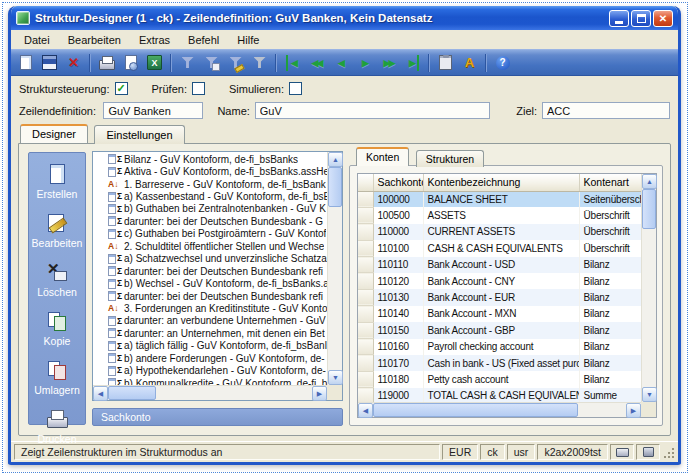 The image size is (690, 475). I want to click on konten-row: 110160Payroll checking accountBilanz, so click(500, 347).